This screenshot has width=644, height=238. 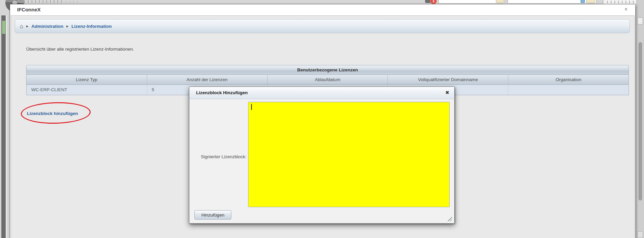 I want to click on page-description: Übersicht über alle registrierten Lizenz…, so click(x=80, y=49).